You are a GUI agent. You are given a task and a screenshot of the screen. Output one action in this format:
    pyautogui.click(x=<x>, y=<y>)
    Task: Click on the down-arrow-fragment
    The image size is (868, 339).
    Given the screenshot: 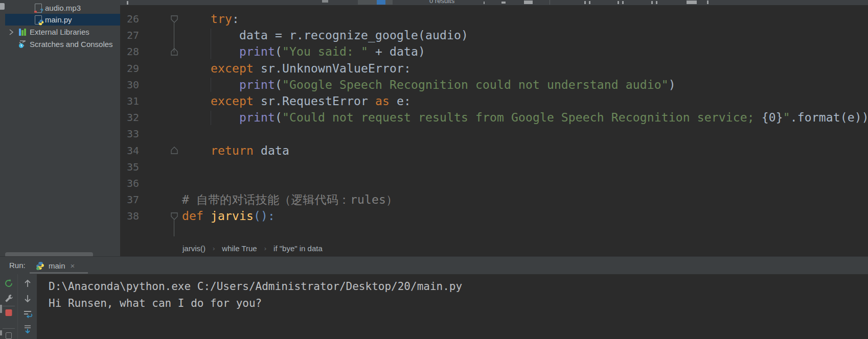 What is the action you would take?
    pyautogui.click(x=504, y=3)
    